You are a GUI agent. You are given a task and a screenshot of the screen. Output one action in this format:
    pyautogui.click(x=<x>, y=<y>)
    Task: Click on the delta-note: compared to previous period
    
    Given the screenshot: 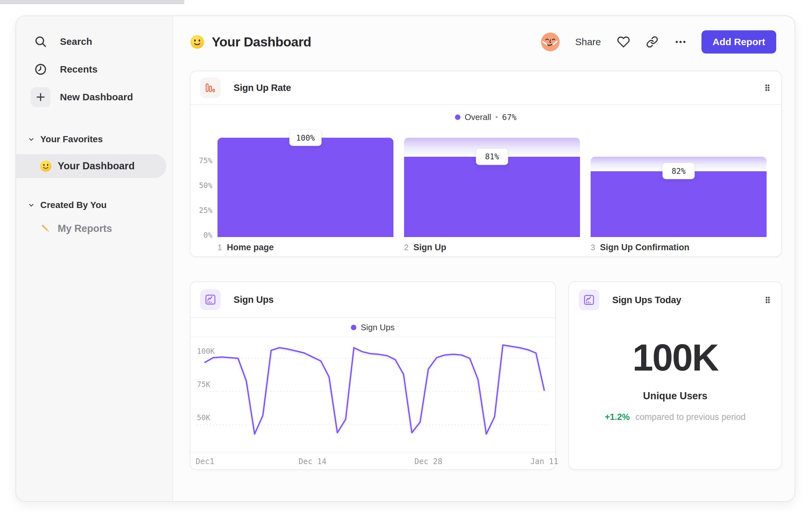 What is the action you would take?
    pyautogui.click(x=691, y=417)
    